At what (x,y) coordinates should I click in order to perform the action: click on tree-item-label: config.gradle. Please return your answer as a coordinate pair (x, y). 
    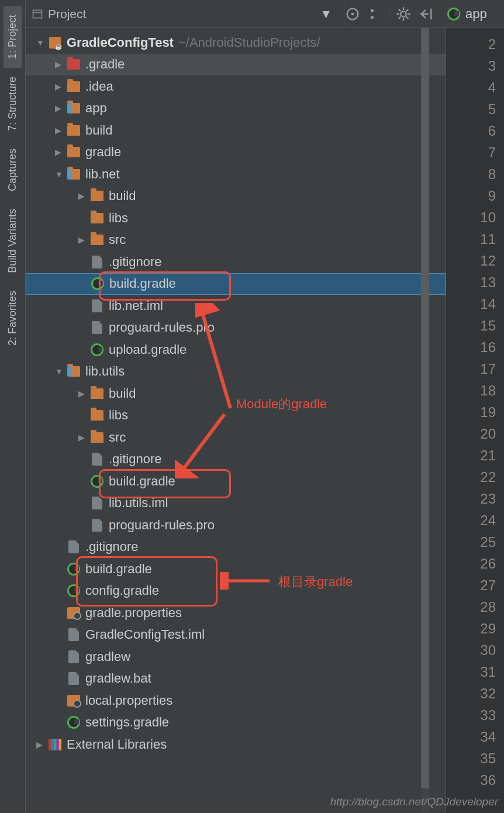
    Looking at the image, I should click on (122, 591).